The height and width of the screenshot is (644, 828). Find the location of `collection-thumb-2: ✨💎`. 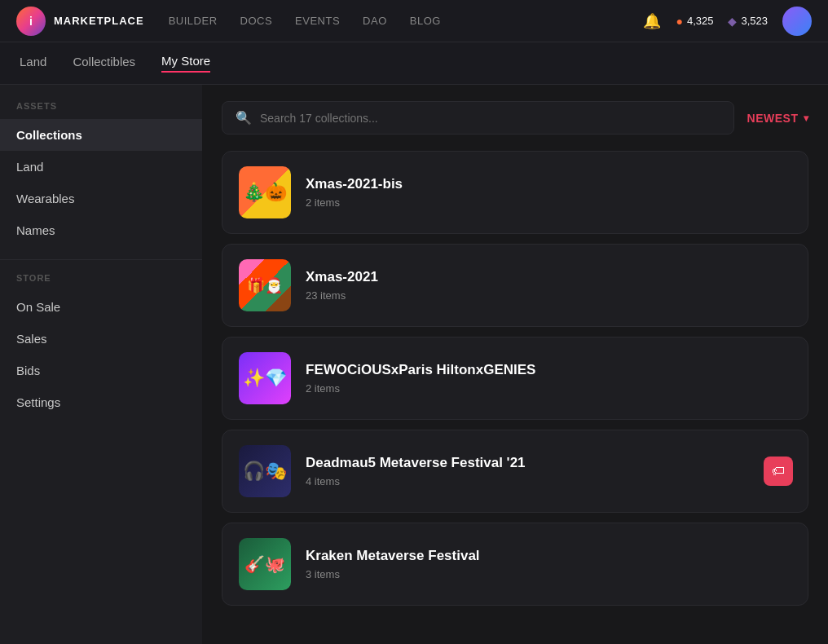

collection-thumb-2: ✨💎 is located at coordinates (265, 378).